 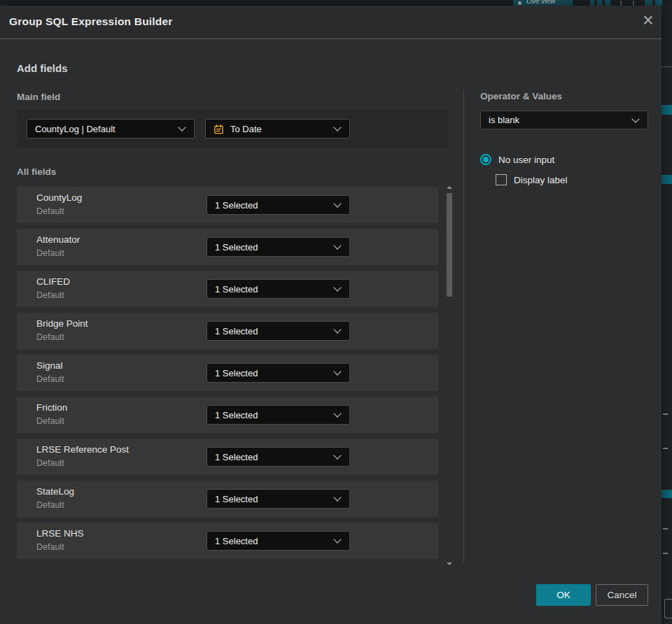 I want to click on scroll-up-icon, so click(x=449, y=187).